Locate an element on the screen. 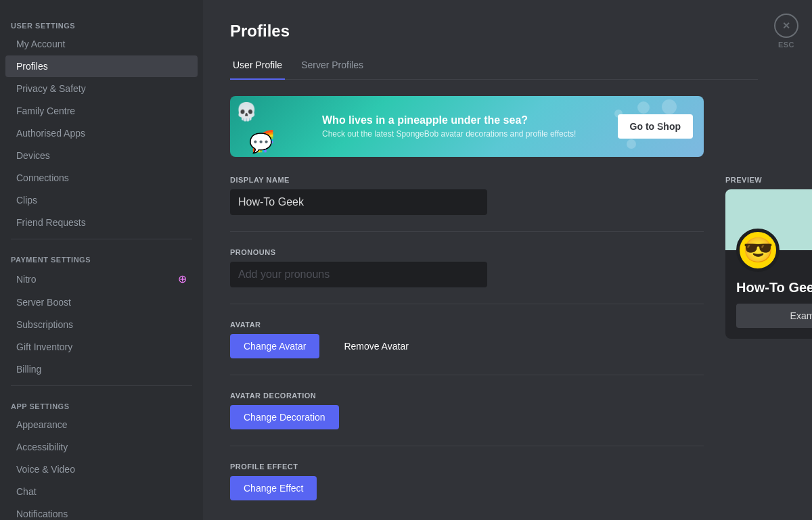 This screenshot has width=812, height=520. pronouns-label: PRONOUNS is located at coordinates (467, 252).